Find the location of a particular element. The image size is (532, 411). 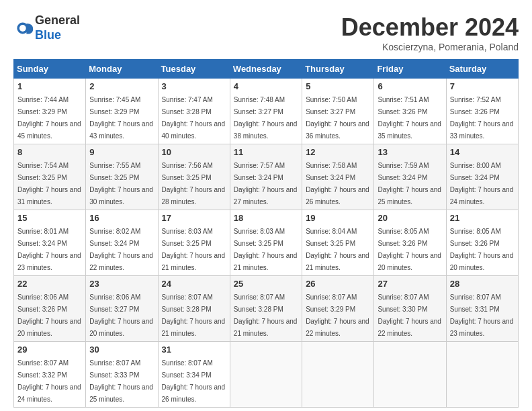

day-number: 3 is located at coordinates (194, 86).